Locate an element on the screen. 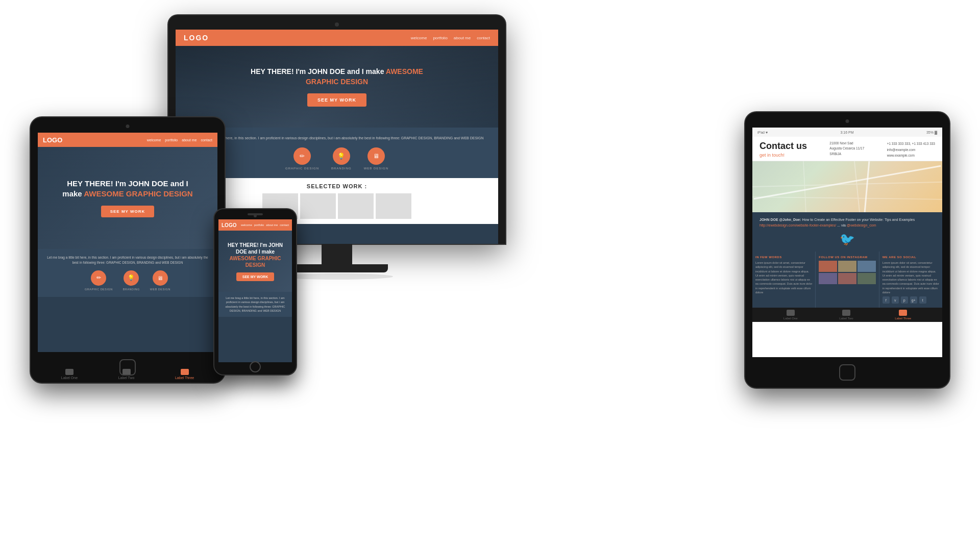 Image resolution: width=980 pixels, height=551 pixels. ph-nav-welcome: welcome is located at coordinates (247, 225).